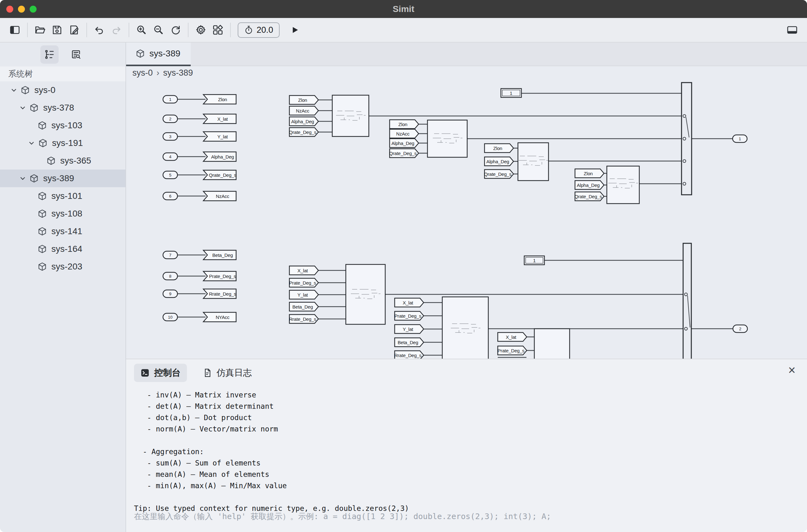 This screenshot has width=807, height=532. What do you see at coordinates (63, 214) in the screenshot?
I see `sidebar-item-sys-108: sys-108` at bounding box center [63, 214].